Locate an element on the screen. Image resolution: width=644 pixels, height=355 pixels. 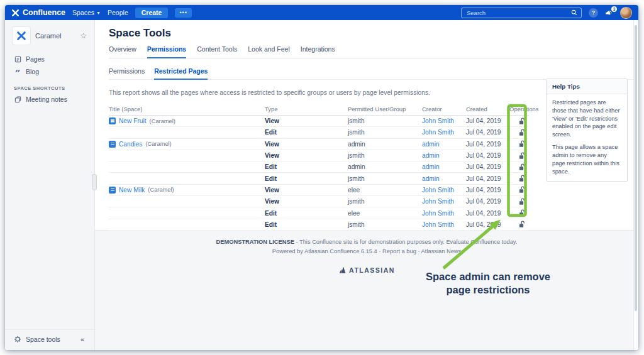
restriction-type: View is located at coordinates (306, 121).